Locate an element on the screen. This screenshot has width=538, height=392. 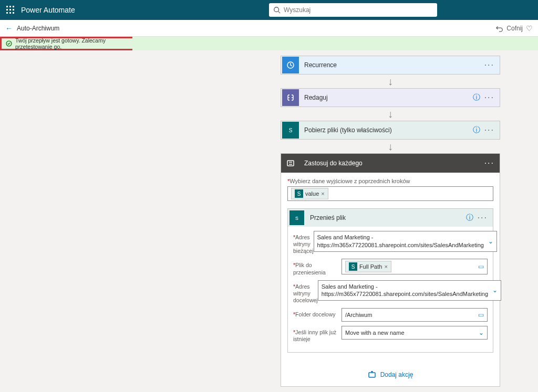
search-input-wrap is located at coordinates (353, 10).